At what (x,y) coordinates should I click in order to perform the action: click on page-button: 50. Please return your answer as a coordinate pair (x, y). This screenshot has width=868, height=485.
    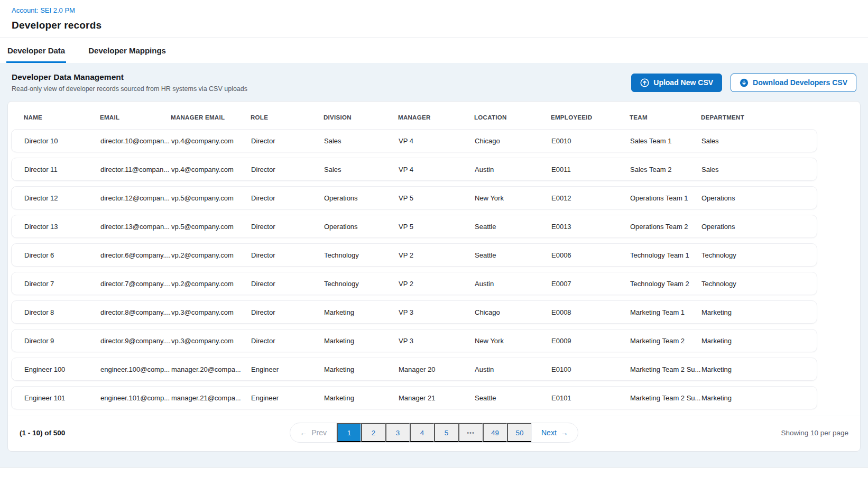
    Looking at the image, I should click on (519, 433).